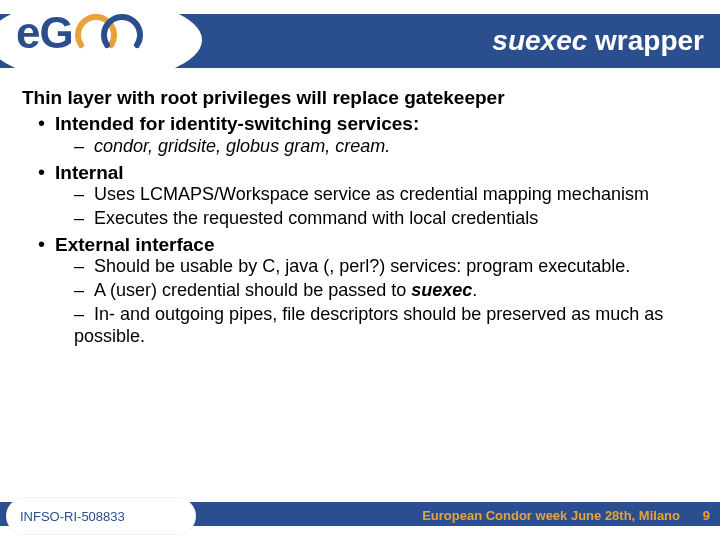 Image resolution: width=720 pixels, height=540 pixels. I want to click on bullet-internal: Internal Uses LCMAPS/Workspace service a…, so click(370, 195).